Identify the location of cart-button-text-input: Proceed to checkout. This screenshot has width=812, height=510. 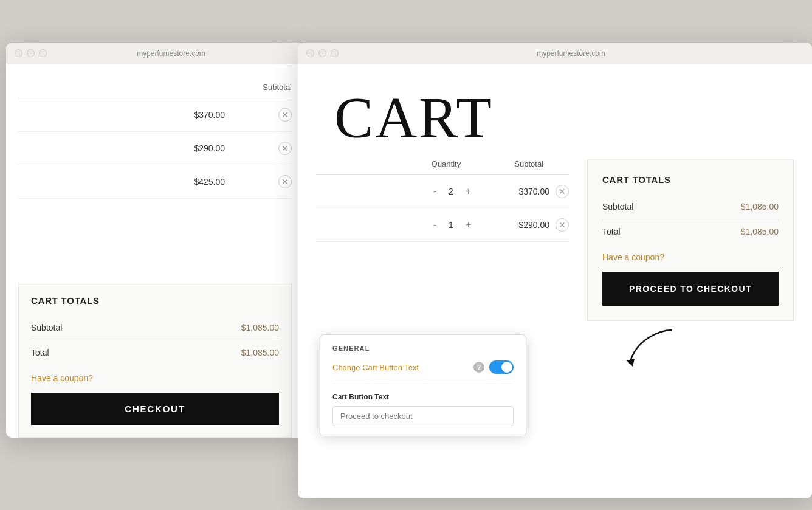
(423, 416).